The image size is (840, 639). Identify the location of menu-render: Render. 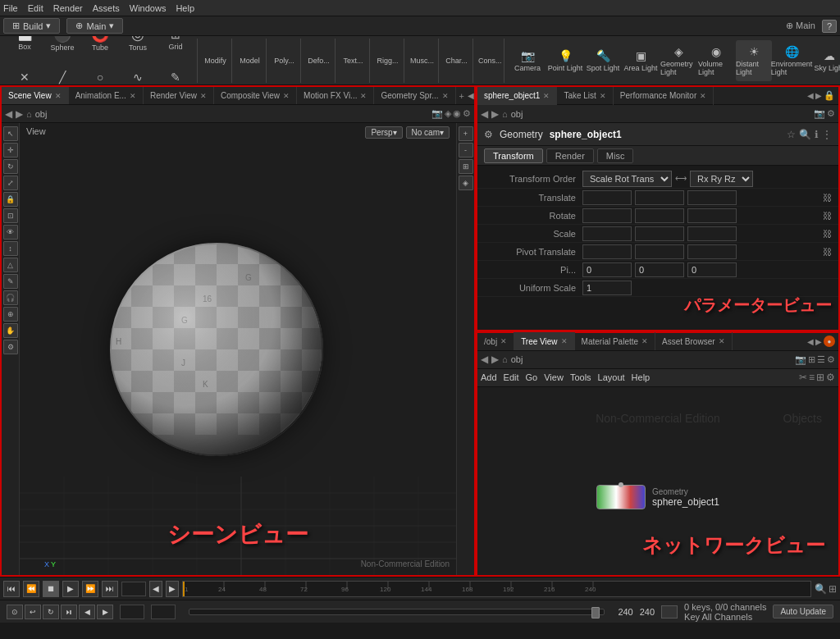
(68, 8).